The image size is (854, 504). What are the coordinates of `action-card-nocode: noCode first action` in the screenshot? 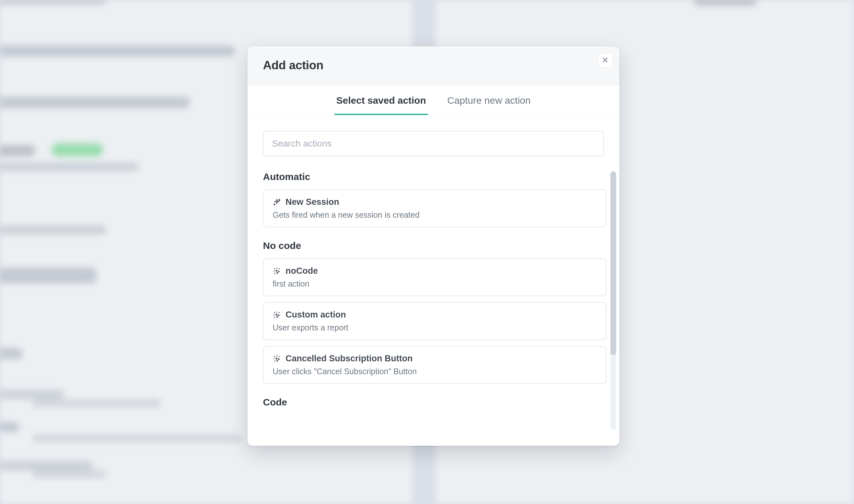 It's located at (435, 277).